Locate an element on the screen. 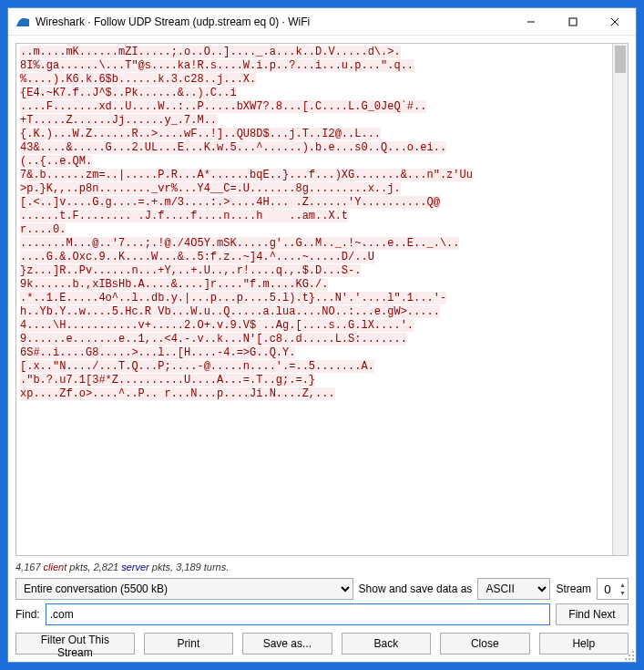 The image size is (644, 670). back-button: Back is located at coordinates (386, 644).